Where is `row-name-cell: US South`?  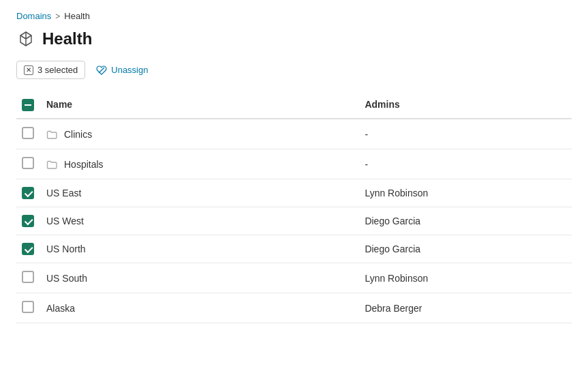 row-name-cell: US South is located at coordinates (200, 278).